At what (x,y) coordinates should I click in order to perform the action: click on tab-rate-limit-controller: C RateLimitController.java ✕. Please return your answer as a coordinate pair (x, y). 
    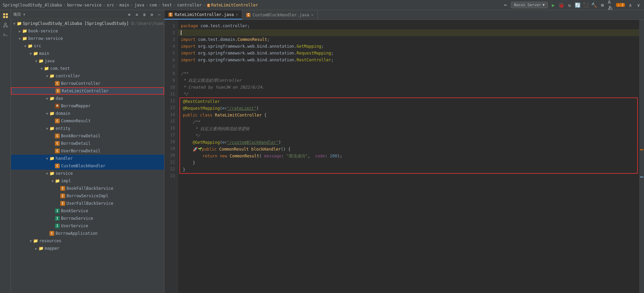
    Looking at the image, I should click on (203, 15).